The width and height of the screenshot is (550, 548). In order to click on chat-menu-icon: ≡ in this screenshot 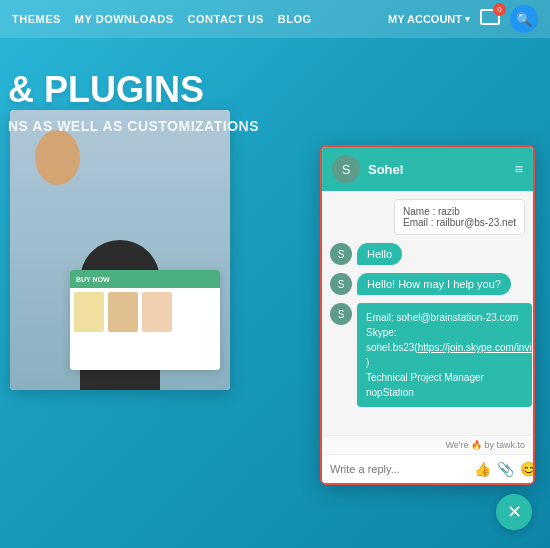, I will do `click(519, 169)`.